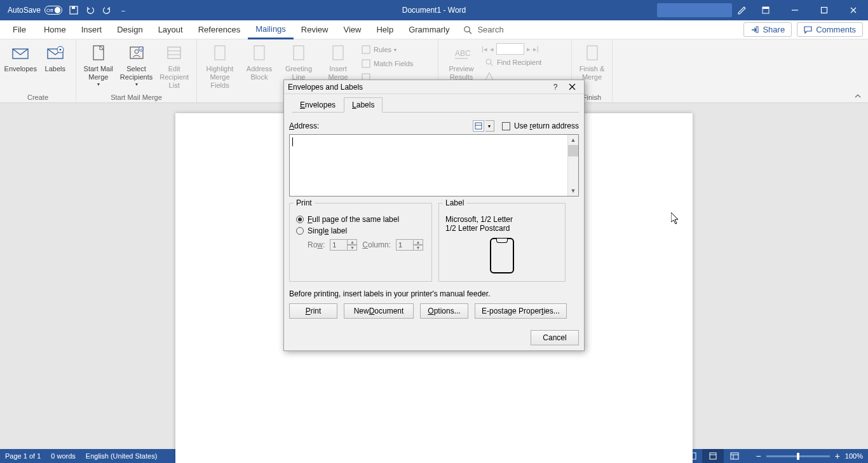  What do you see at coordinates (123, 10) in the screenshot?
I see `qat-customize-icon: –` at bounding box center [123, 10].